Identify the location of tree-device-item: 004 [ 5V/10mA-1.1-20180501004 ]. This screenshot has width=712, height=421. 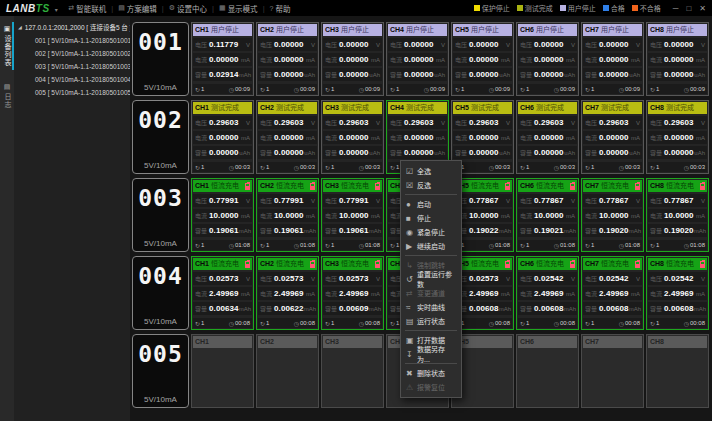
(73, 80).